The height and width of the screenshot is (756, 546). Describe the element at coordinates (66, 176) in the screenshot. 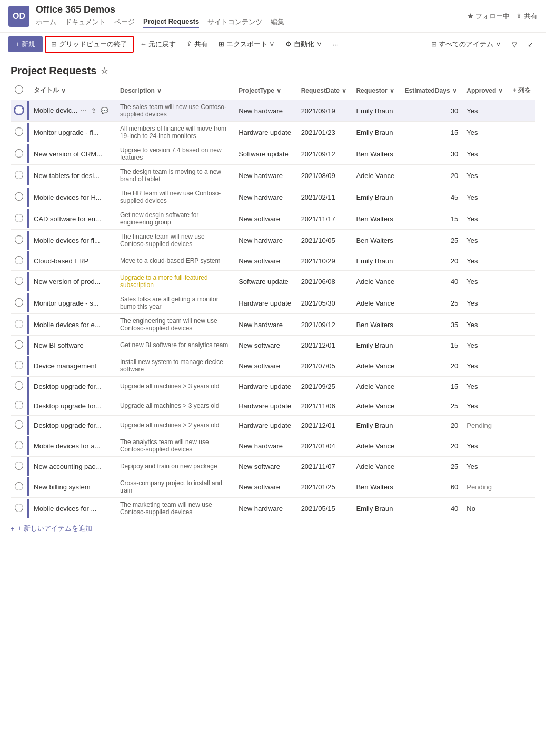

I see `row-title: New tablets for desi...` at that location.